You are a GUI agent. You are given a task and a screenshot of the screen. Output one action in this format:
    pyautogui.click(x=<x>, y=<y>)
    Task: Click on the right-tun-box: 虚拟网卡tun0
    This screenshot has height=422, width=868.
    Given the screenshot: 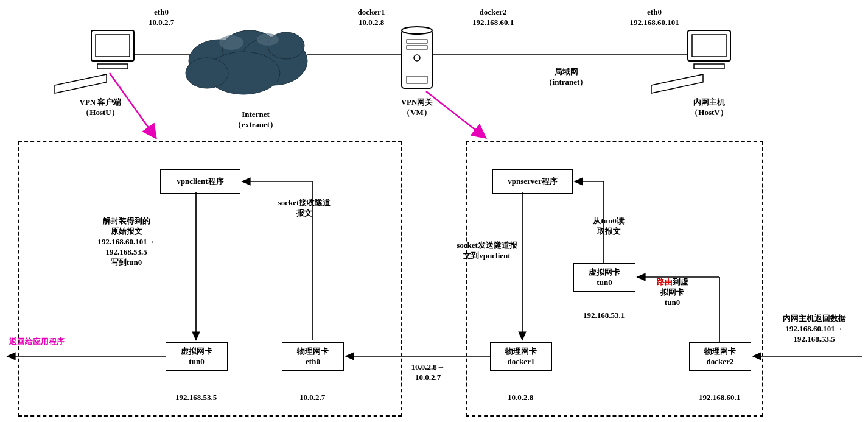 What is the action you would take?
    pyautogui.click(x=604, y=278)
    